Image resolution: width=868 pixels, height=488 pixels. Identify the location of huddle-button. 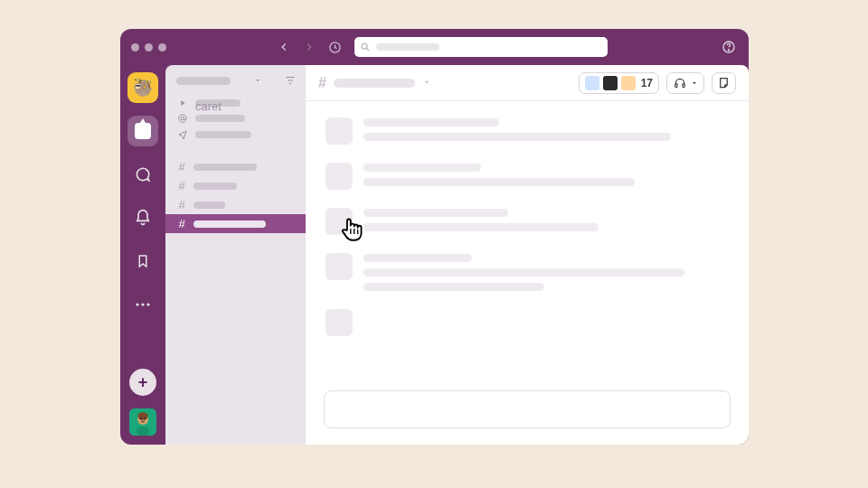
(685, 83).